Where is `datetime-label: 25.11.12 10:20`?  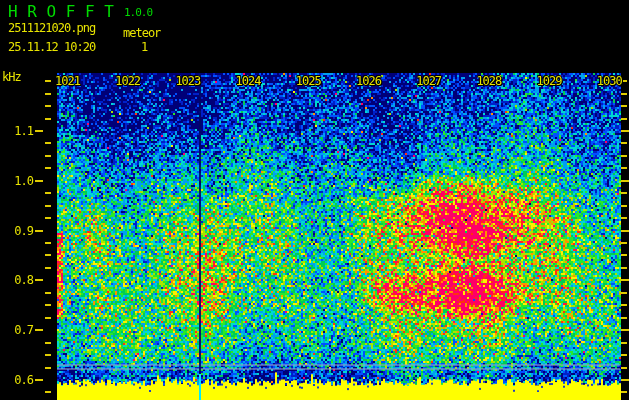 datetime-label: 25.11.12 10:20 is located at coordinates (52, 47).